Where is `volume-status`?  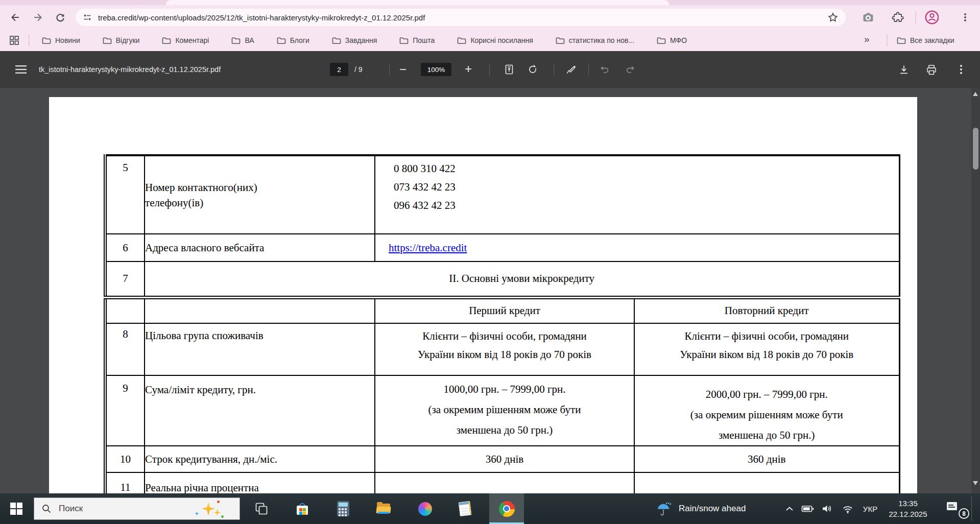
volume-status is located at coordinates (827, 509).